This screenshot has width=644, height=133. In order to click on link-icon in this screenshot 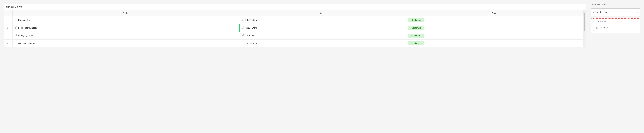, I will do `click(594, 12)`.